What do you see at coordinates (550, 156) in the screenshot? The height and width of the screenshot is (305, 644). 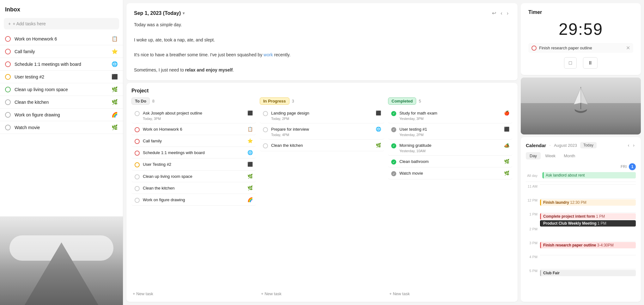 I see `calendar-view-tab-week: Week` at bounding box center [550, 156].